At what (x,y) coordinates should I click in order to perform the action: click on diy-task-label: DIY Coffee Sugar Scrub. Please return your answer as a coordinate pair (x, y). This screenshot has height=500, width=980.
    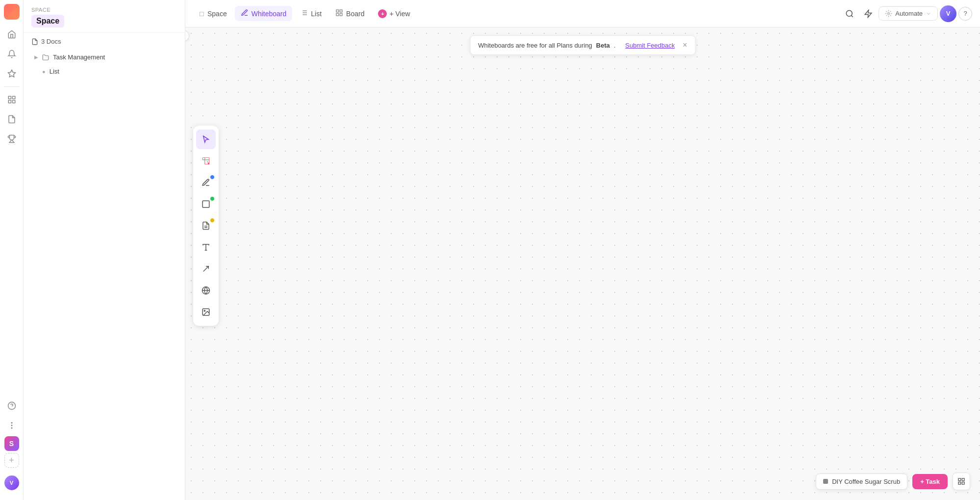
    Looking at the image, I should click on (866, 482).